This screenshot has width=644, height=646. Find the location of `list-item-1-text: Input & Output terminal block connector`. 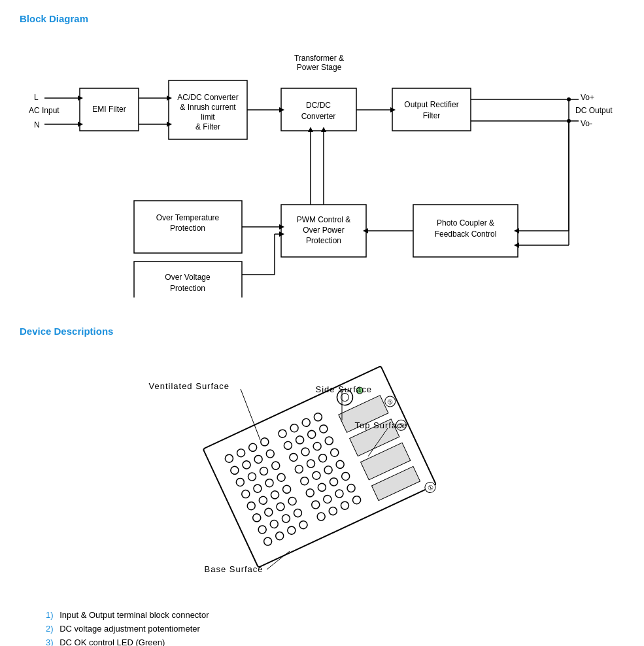

list-item-1-text: Input & Output terminal block connector is located at coordinates (134, 615).